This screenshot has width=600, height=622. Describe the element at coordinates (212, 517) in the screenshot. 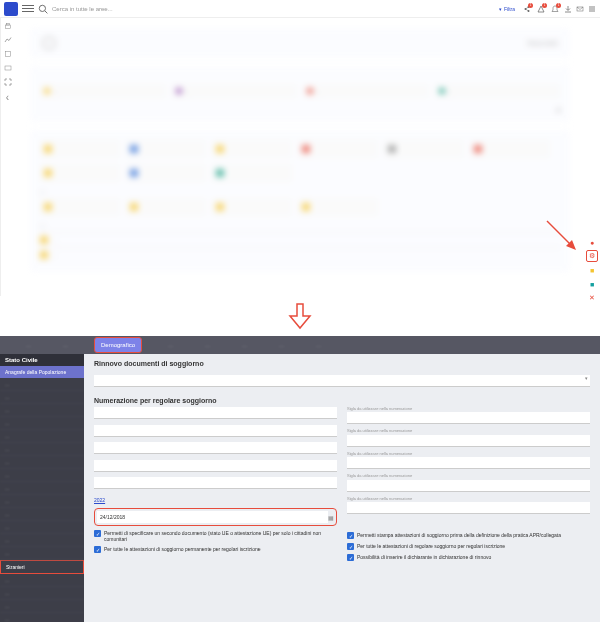

I see `date-input` at that location.